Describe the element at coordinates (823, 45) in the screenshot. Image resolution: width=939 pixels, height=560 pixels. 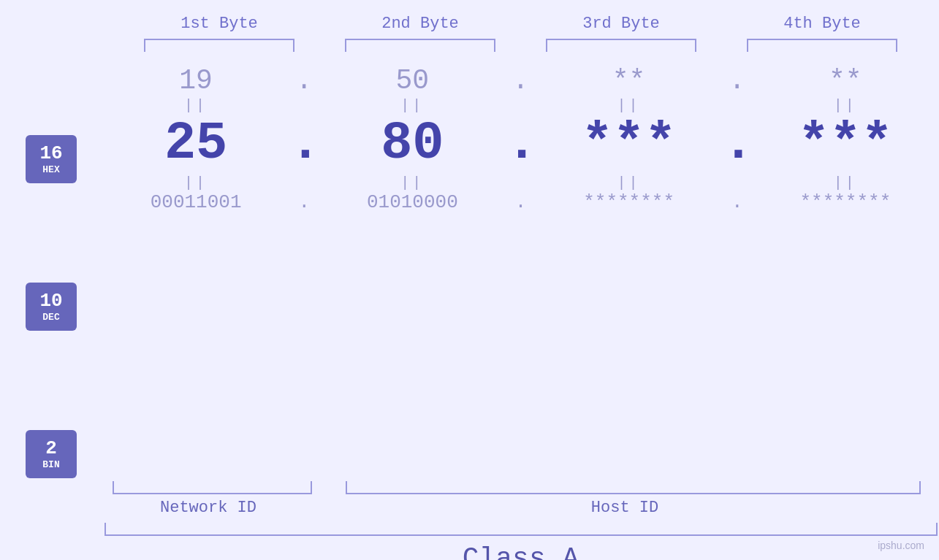
I see `bracket-top-b4` at that location.